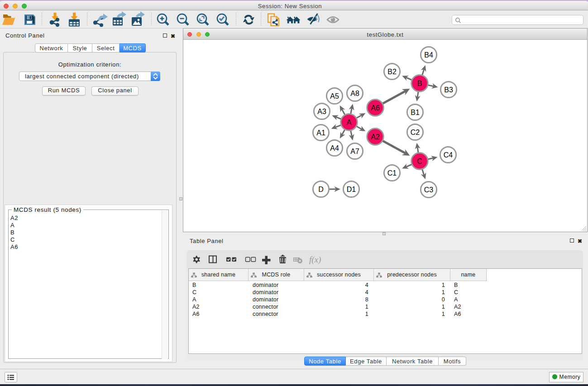 The height and width of the screenshot is (386, 588). I want to click on svg-text: A1, so click(321, 133).